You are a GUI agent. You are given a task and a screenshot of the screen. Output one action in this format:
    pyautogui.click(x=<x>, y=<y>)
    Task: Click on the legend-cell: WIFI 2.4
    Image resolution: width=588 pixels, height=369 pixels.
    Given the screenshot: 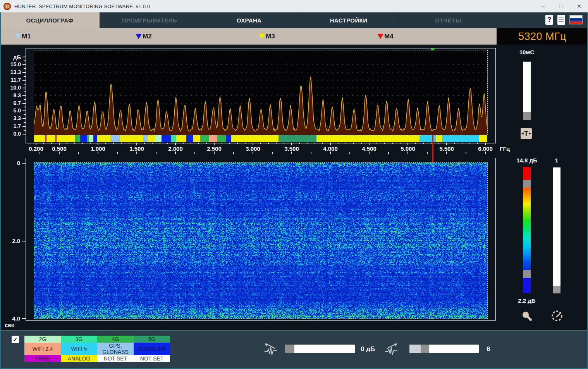 What is the action you would take?
    pyautogui.click(x=43, y=349)
    